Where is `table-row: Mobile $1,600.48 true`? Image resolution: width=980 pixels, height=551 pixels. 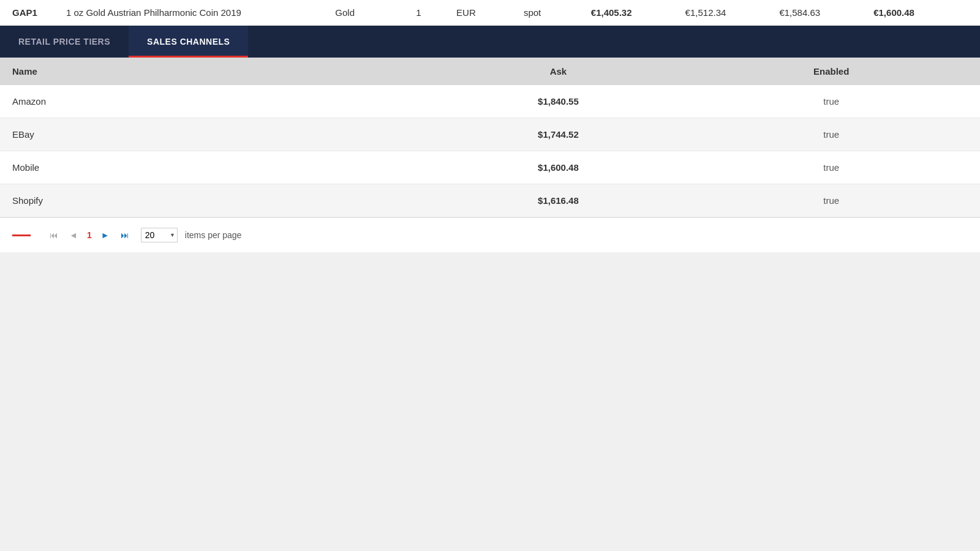 table-row: Mobile $1,600.48 true is located at coordinates (490, 168).